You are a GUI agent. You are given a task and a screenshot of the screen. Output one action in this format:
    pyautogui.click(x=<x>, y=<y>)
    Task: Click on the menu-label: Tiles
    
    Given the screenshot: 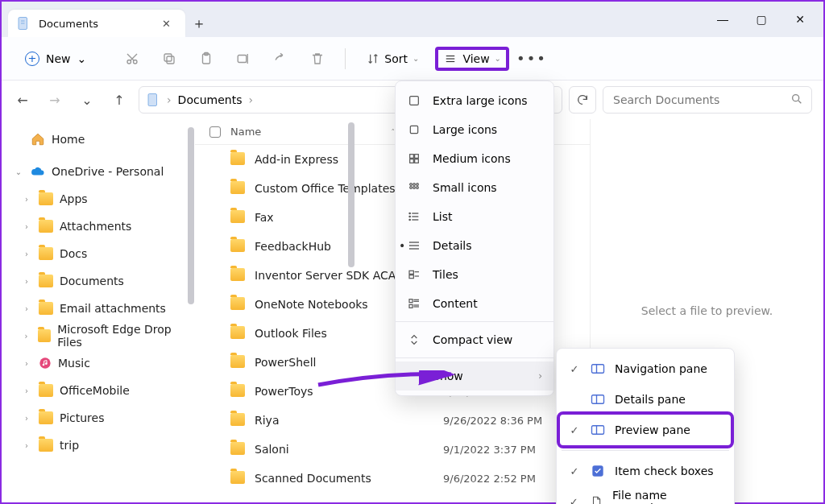 What is the action you would take?
    pyautogui.click(x=446, y=275)
    